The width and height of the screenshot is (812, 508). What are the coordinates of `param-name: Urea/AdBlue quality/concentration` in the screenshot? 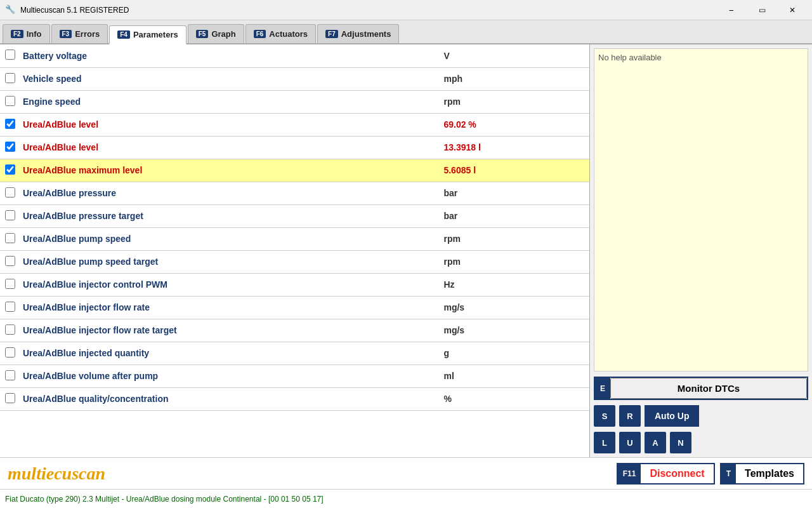 It's located at (230, 399).